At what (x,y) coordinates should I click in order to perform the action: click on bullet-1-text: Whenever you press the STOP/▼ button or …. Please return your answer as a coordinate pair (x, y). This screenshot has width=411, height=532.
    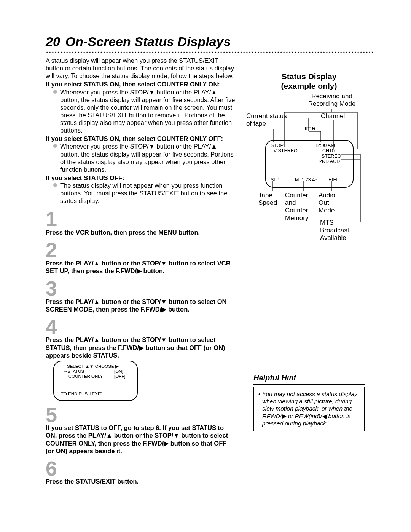
    Looking at the image, I should click on (148, 111).